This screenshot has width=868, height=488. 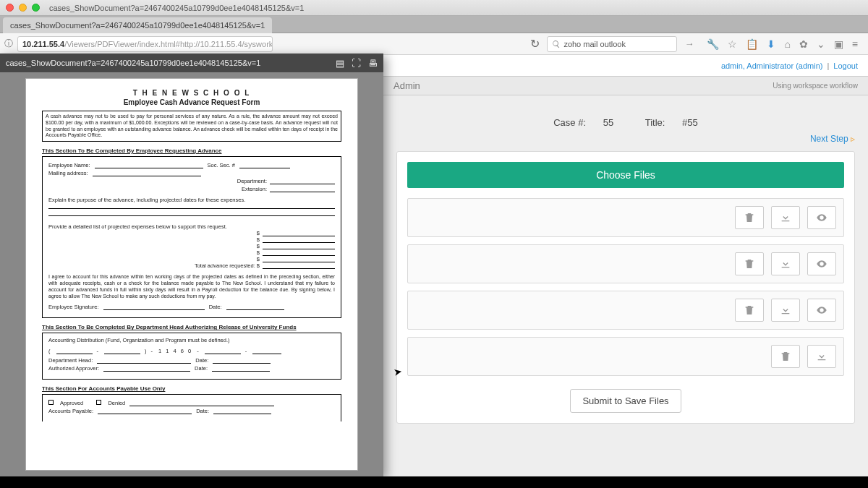 I want to click on pocket-icon: ⌄, so click(x=821, y=44).